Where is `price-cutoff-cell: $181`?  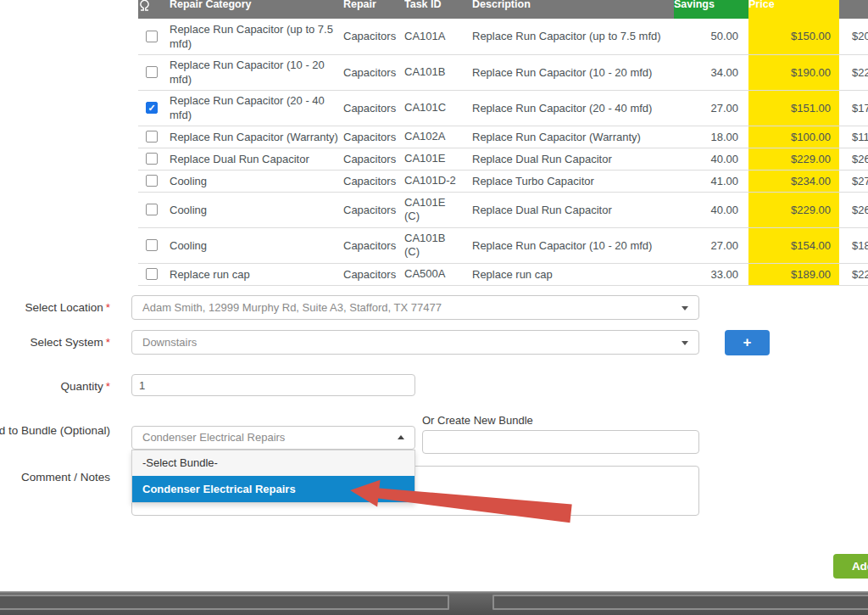 price-cutoff-cell: $181 is located at coordinates (854, 245).